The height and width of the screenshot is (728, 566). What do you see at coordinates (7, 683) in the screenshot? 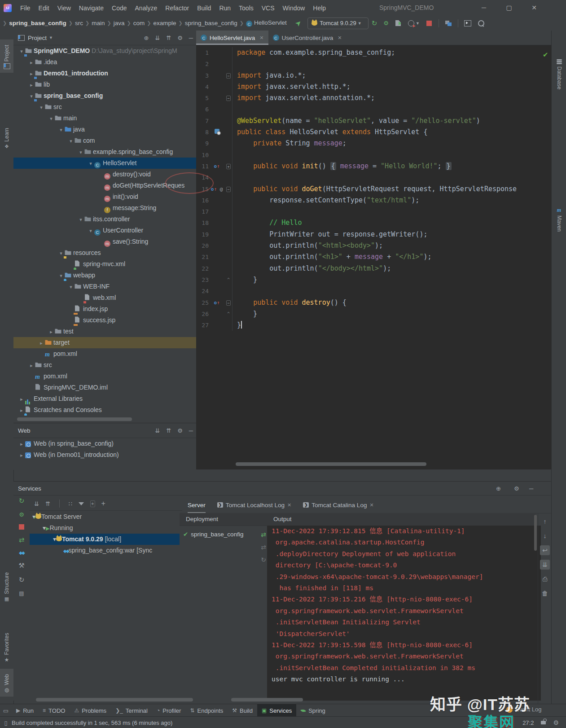
I see `tool-stripe-web: Web ◍` at bounding box center [7, 683].